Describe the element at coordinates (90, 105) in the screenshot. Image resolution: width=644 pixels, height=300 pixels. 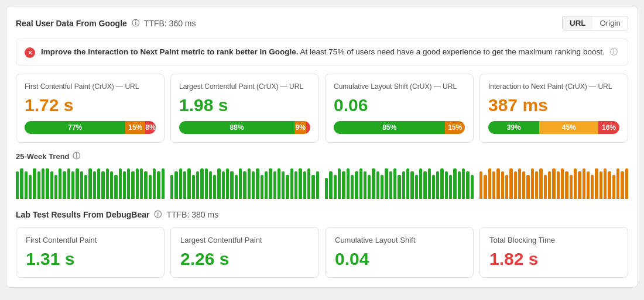
I see `crux-metric-value-0: 1.72 s` at that location.